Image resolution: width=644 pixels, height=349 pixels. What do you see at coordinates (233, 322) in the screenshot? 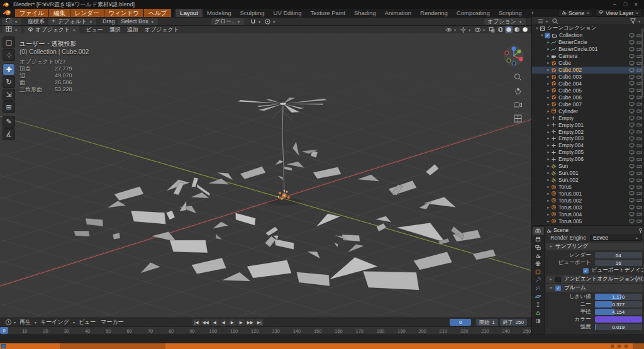
I see `play-button: ▶` at bounding box center [233, 322].